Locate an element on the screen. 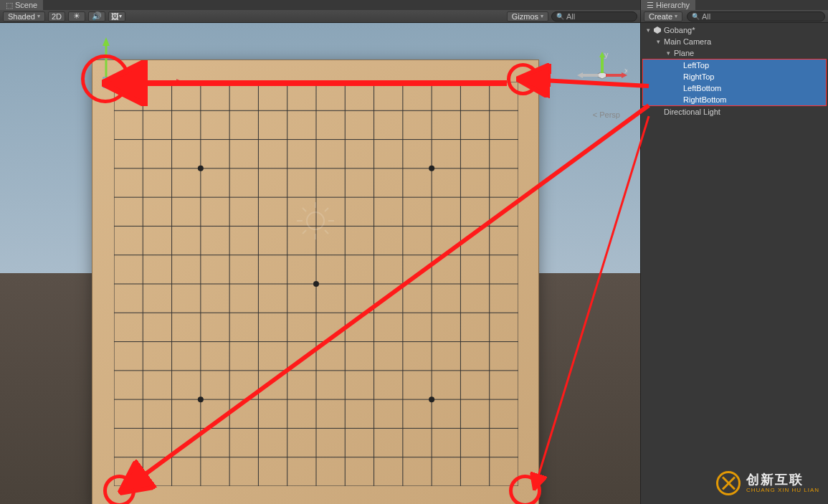 Image resolution: width=828 pixels, height=504 pixels. hierarchy-item-main-camera: ▾ Main Camera is located at coordinates (734, 42).